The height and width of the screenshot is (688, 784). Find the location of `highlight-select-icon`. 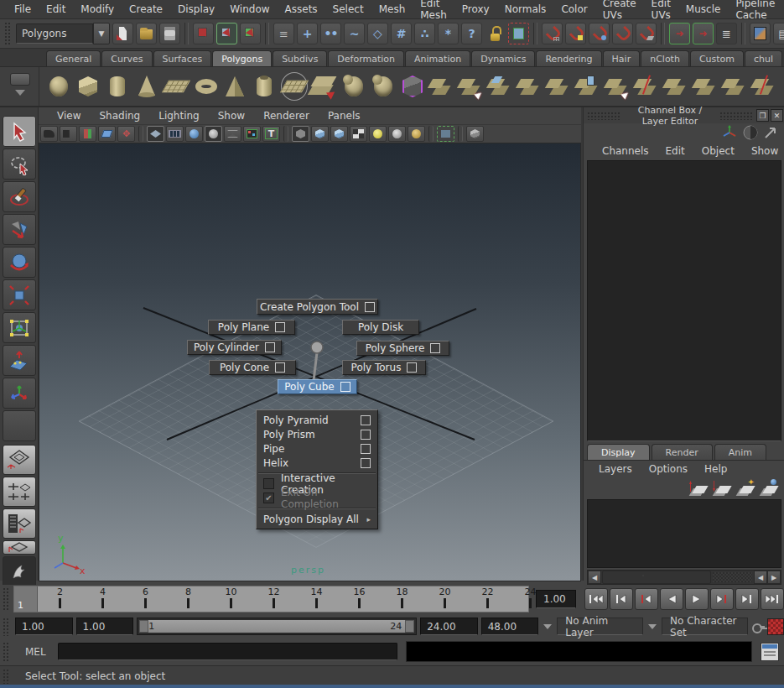

highlight-select-icon is located at coordinates (446, 134).